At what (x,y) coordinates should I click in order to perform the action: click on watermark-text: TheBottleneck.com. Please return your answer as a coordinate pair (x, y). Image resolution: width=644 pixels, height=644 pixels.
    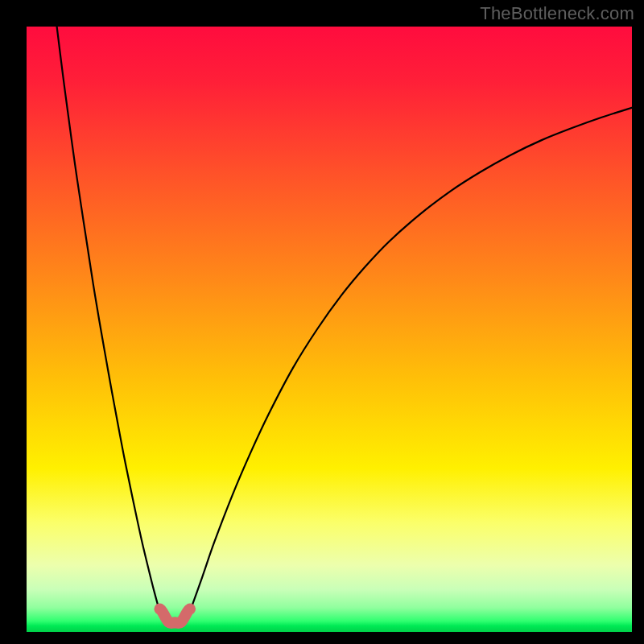
    Looking at the image, I should click on (557, 14).